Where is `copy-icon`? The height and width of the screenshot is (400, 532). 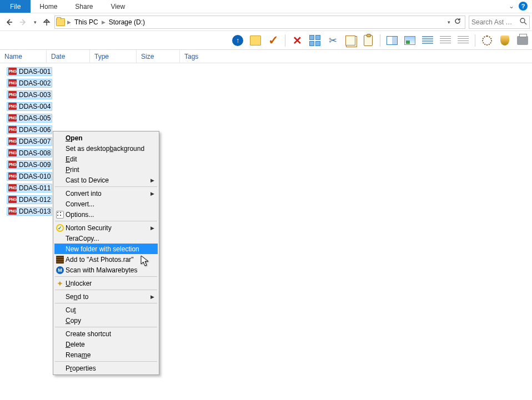 copy-icon is located at coordinates (350, 40).